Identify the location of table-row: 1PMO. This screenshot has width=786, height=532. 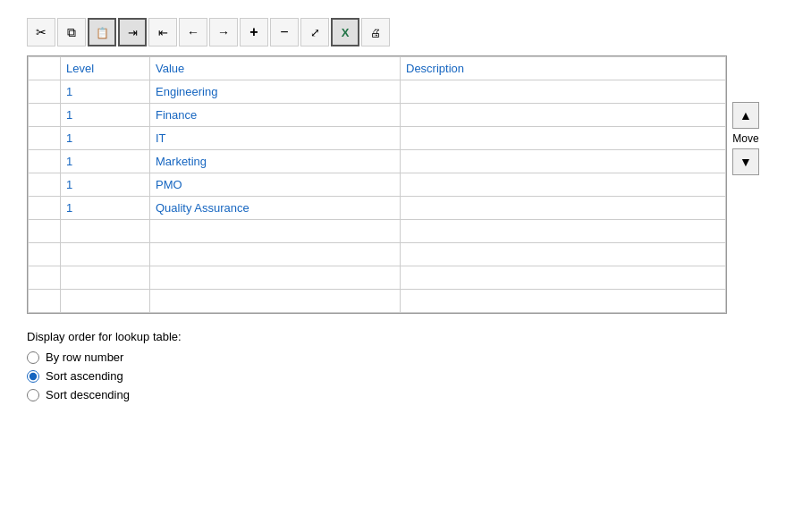
(377, 185).